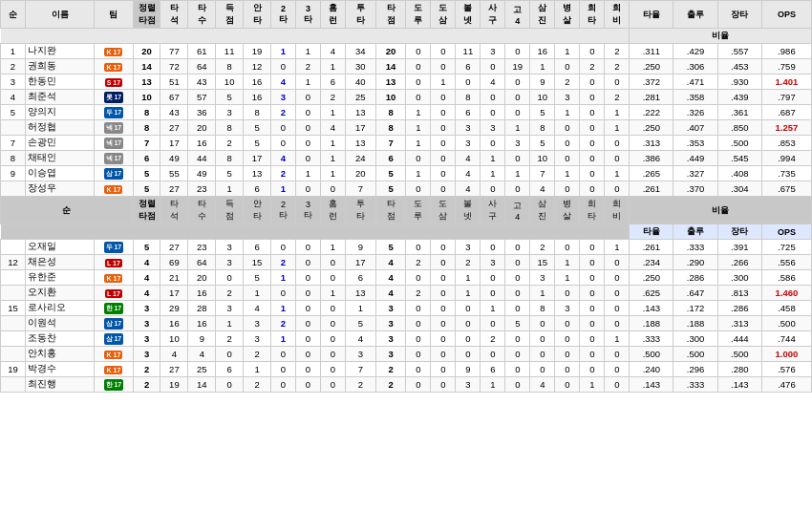 This screenshot has width=812, height=511. Describe the element at coordinates (229, 52) in the screenshot. I see `r-cell: 11` at that location.